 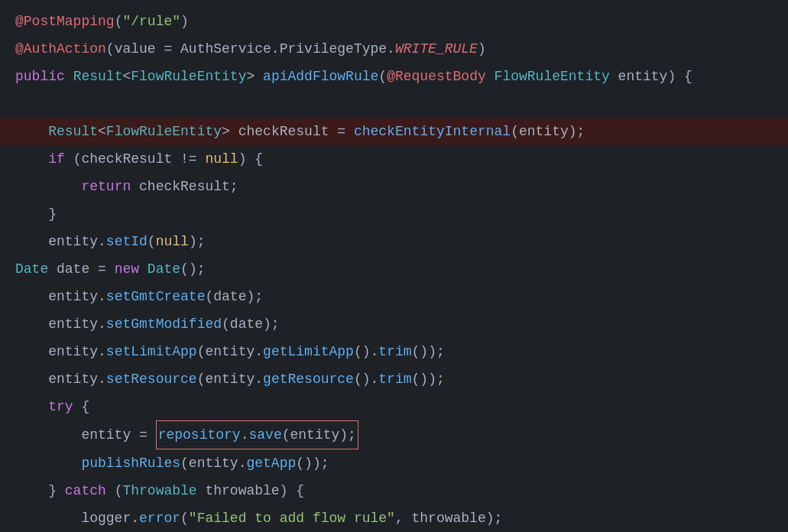 What do you see at coordinates (394, 187) in the screenshot?
I see `code-line: return checkResult;` at bounding box center [394, 187].